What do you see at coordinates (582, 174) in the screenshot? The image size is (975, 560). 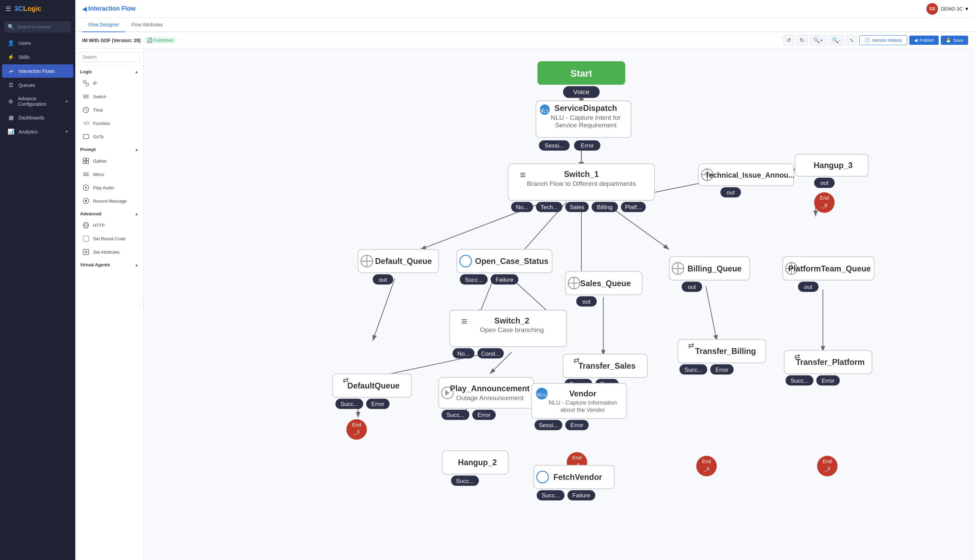 I see `svg-text: Switch_1` at bounding box center [582, 174].